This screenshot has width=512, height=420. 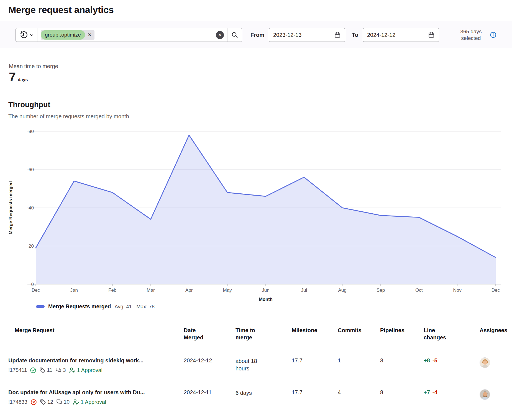 What do you see at coordinates (260, 105) in the screenshot?
I see `throughput-heading: Throughput` at bounding box center [260, 105].